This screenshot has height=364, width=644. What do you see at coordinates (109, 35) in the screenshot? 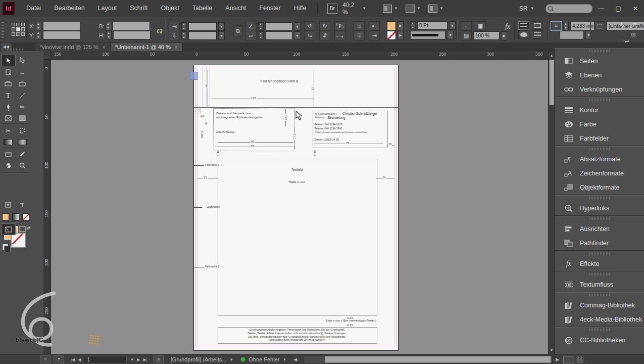
I see `height-stepper` at bounding box center [109, 35].